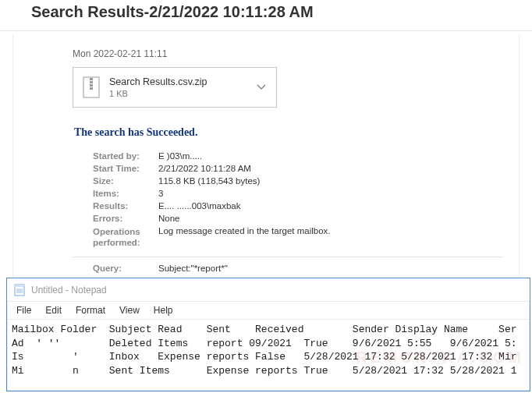 Image resolution: width=532 pixels, height=393 pixels. I want to click on attachment-info: Search Results.csv.zip 1 KB, so click(178, 87).